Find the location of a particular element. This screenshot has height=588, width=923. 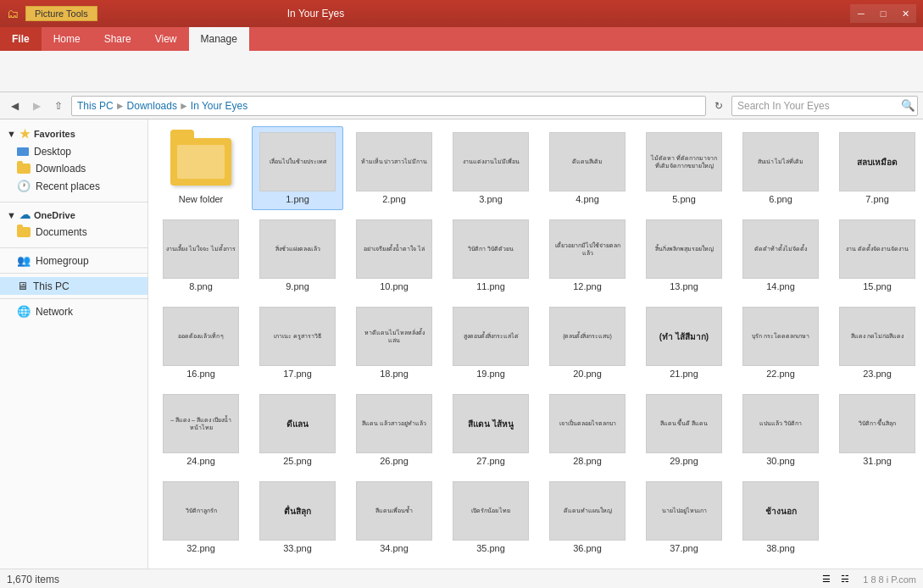

file-item: เลื่อนไปในซ้ายประเทศ 1.png is located at coordinates (297, 168).